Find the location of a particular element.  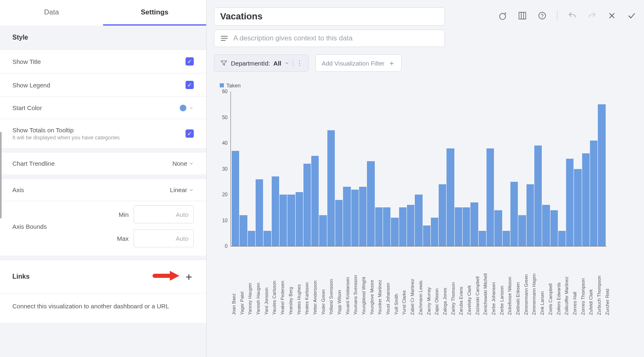

help-icon: ? is located at coordinates (542, 16).